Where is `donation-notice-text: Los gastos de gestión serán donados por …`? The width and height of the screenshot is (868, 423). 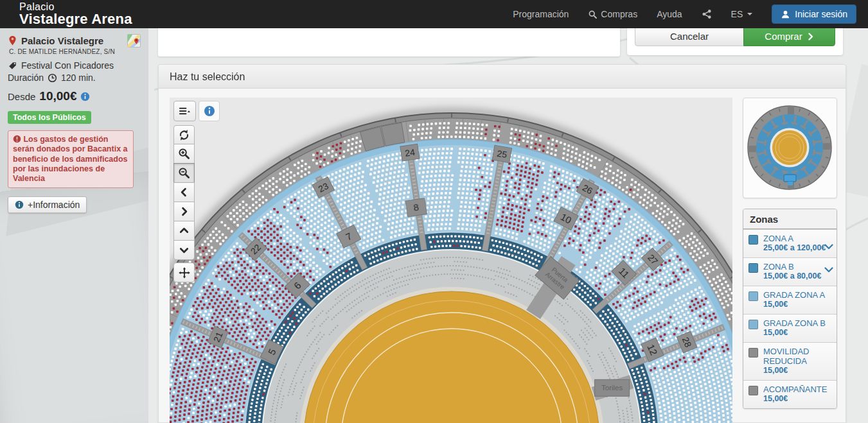 donation-notice-text: Los gastos de gestión serán donados por … is located at coordinates (71, 159).